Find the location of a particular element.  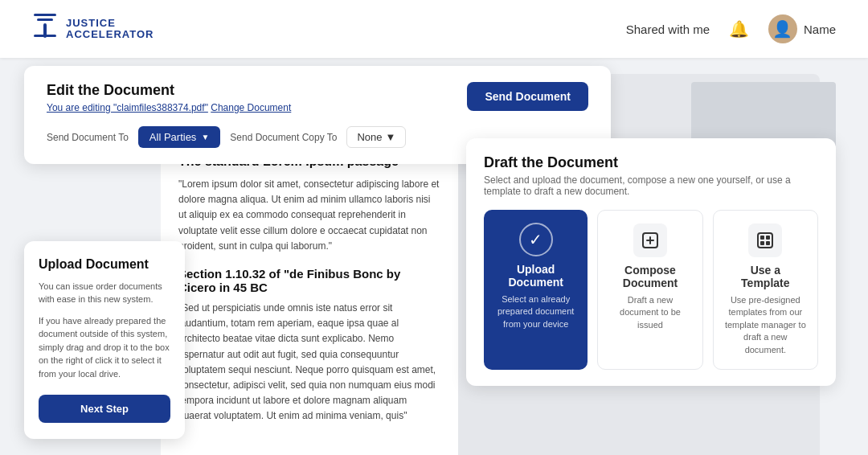

compose-option-desc: Draft a new document to be issued is located at coordinates (649, 313).